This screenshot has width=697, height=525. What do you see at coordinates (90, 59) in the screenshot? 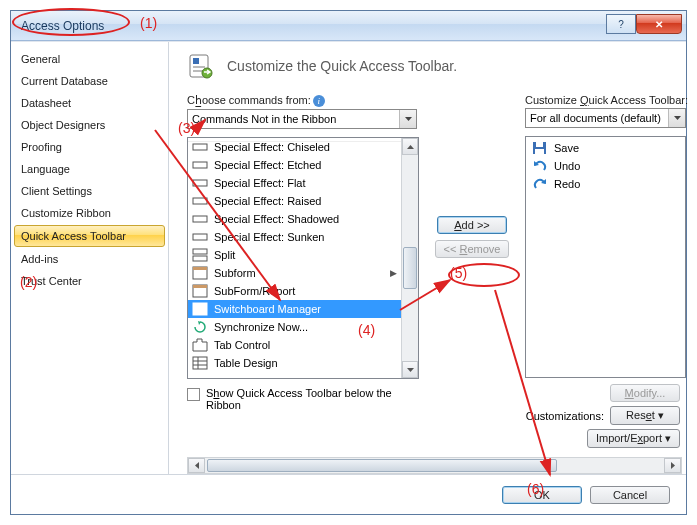
I see `sidebar-item-general: General` at bounding box center [90, 59].